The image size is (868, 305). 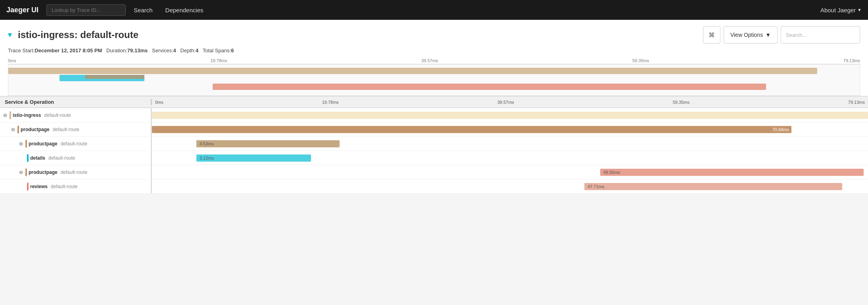 What do you see at coordinates (782, 35) in the screenshot?
I see `trace-toolbar: ⌘ View Options ▼` at bounding box center [782, 35].